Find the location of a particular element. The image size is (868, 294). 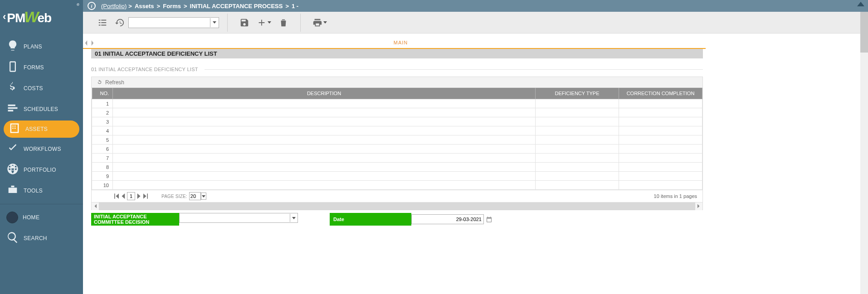

print-dropdown-icon is located at coordinates (325, 23).